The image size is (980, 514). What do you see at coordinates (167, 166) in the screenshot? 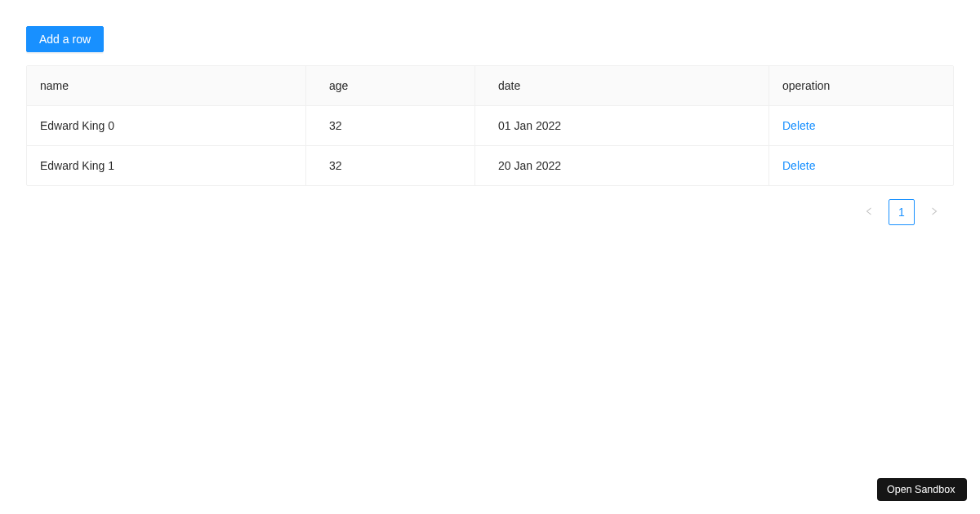
I see `cell-name: Edward King 1` at bounding box center [167, 166].